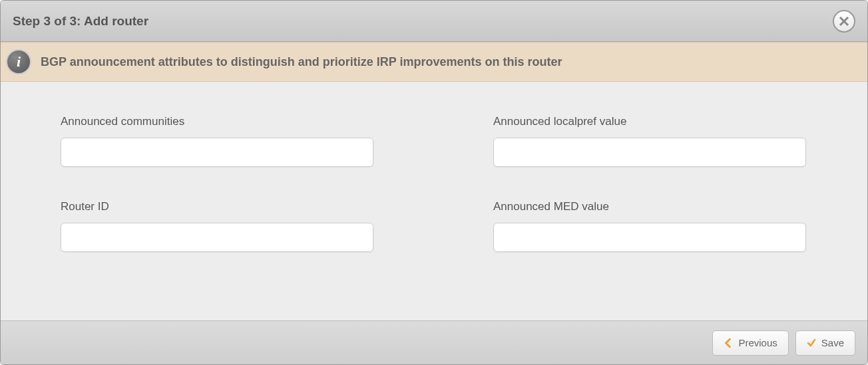  What do you see at coordinates (728, 343) in the screenshot?
I see `chevron-left-icon` at bounding box center [728, 343].